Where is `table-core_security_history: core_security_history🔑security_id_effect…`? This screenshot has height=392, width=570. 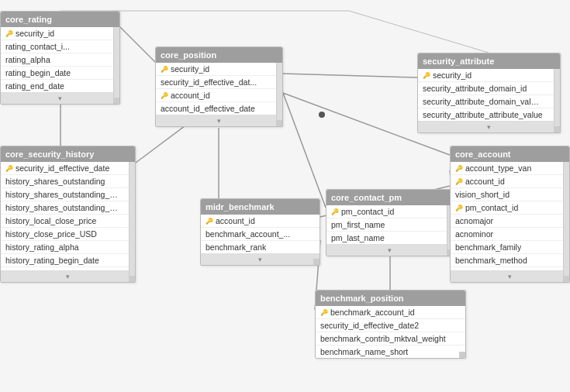
table-core_security_history: core_security_history🔑security_id_effect… is located at coordinates (68, 214).